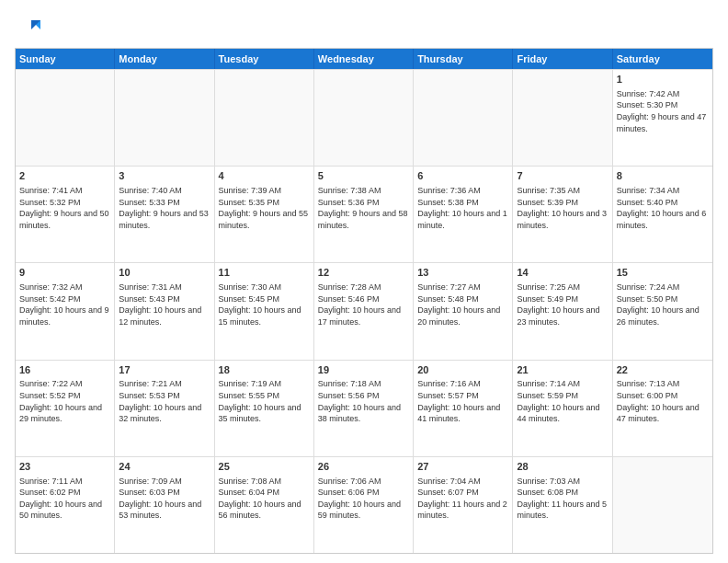 This screenshot has width=728, height=563. What do you see at coordinates (64, 401) in the screenshot?
I see `day-info: Sunrise: 7:22 AM Sunset: 5:52 PM Dayligh…` at bounding box center [64, 401].